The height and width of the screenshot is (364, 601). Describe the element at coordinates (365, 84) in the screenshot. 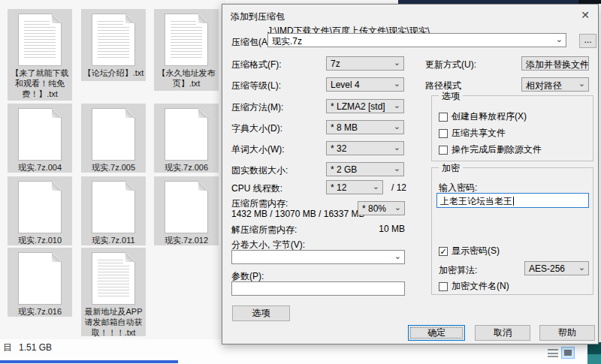

I see `level-combobox: Level 4⌄` at that location.